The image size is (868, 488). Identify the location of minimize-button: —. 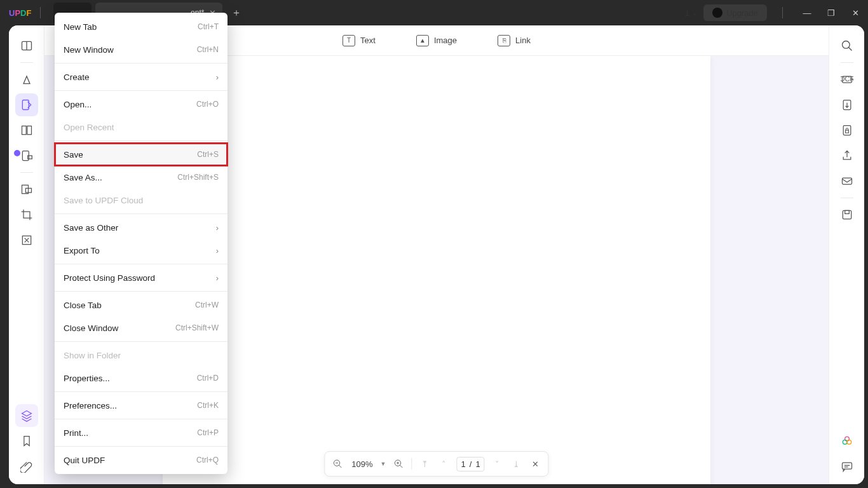
(807, 13).